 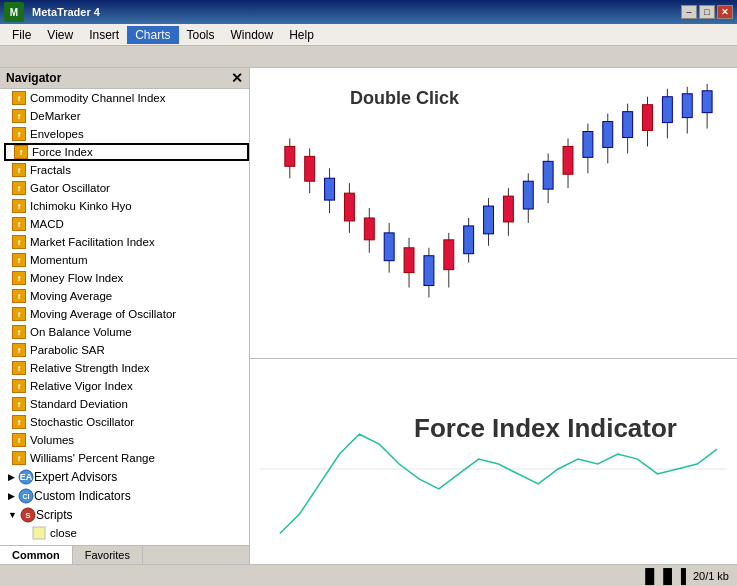 I want to click on nav-item-williams: f Williams' Percent Range, so click(x=126, y=458).